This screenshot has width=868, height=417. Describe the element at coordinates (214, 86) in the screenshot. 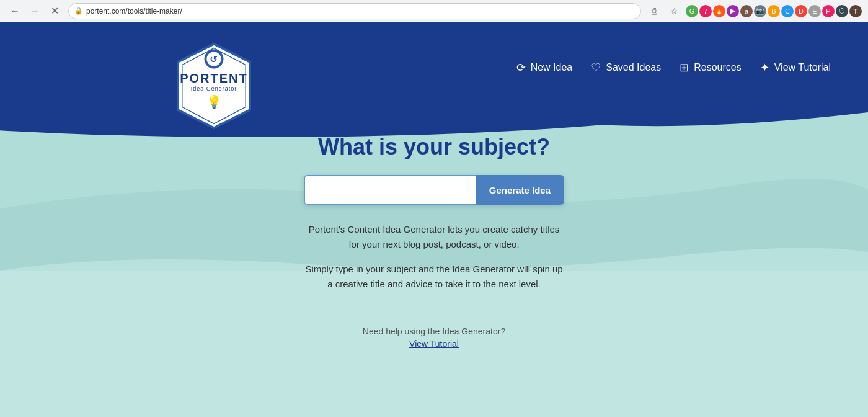

I see `logo-container: ↺ PORTENT Idea Generator 💡` at that location.